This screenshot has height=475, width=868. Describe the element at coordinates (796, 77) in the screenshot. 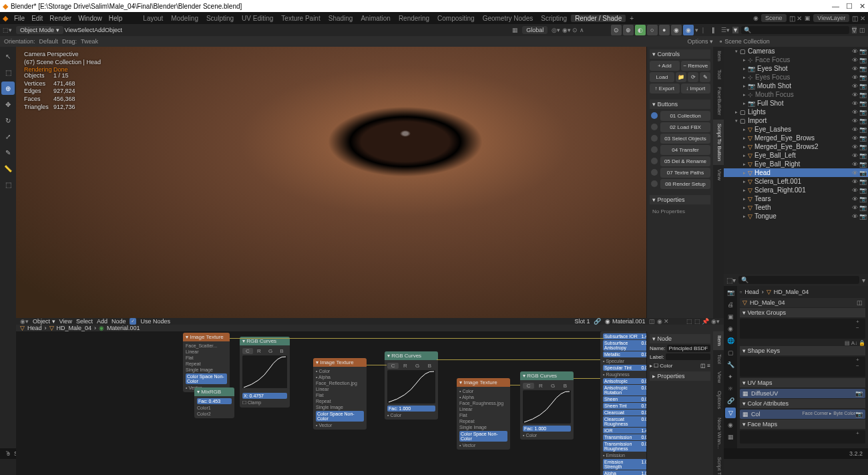

I see `outliner-item: ▸⊹Eyes Focus👁📷` at that location.